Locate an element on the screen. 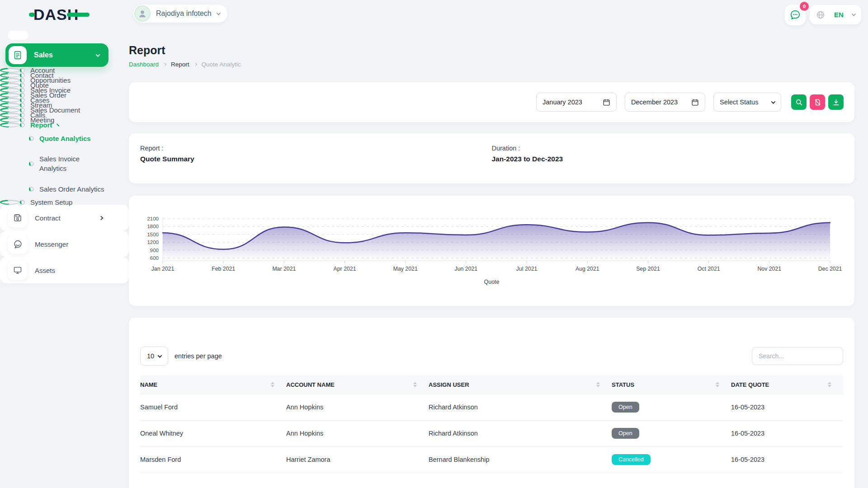 This screenshot has height=488, width=868. company-name: Rajodiya infotech is located at coordinates (184, 14).